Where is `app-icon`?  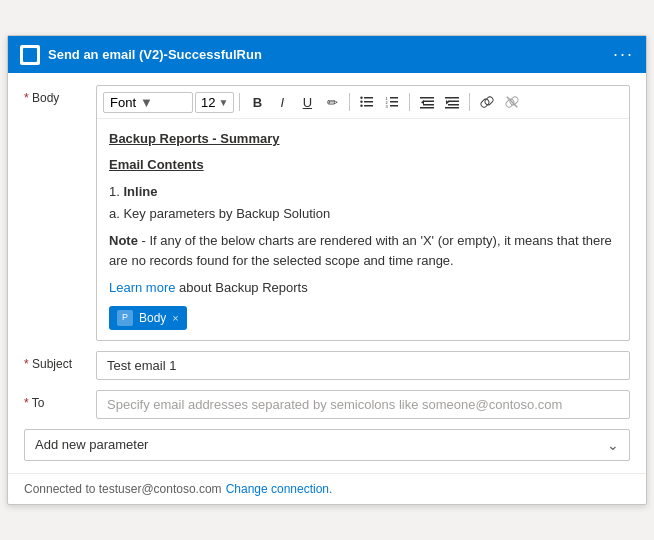 app-icon is located at coordinates (30, 55).